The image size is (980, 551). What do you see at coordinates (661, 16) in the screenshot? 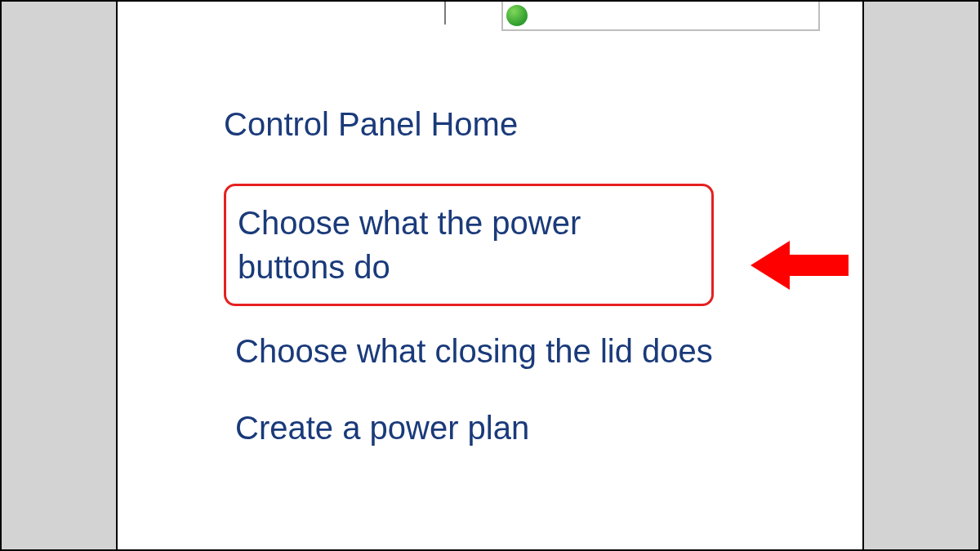
I see `top-info-box` at bounding box center [661, 16].